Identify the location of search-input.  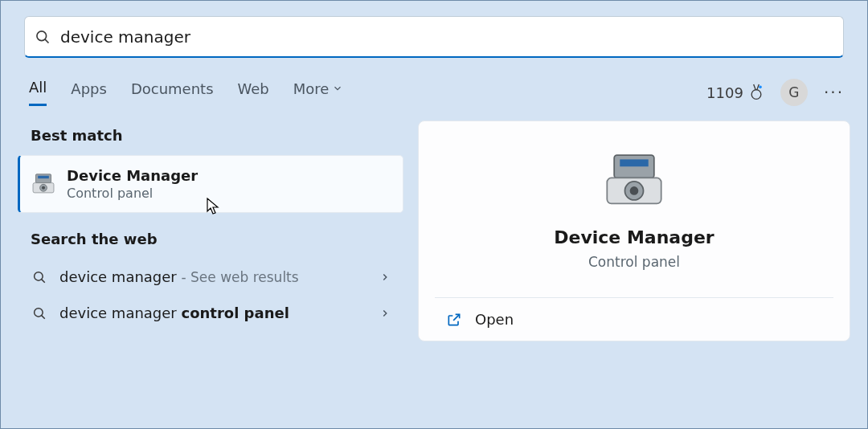
(447, 37).